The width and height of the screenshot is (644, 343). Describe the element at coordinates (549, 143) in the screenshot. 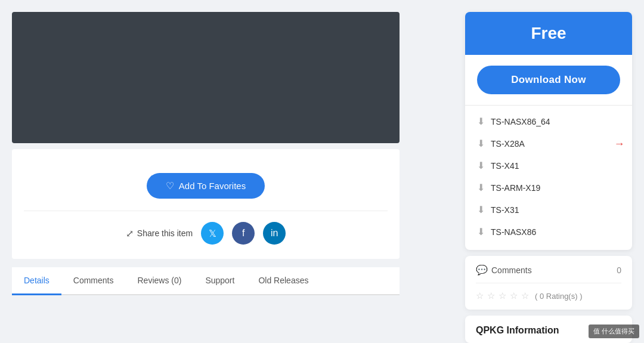

I see `download-item-ts-x28a: ⬇TS-X28A←` at that location.